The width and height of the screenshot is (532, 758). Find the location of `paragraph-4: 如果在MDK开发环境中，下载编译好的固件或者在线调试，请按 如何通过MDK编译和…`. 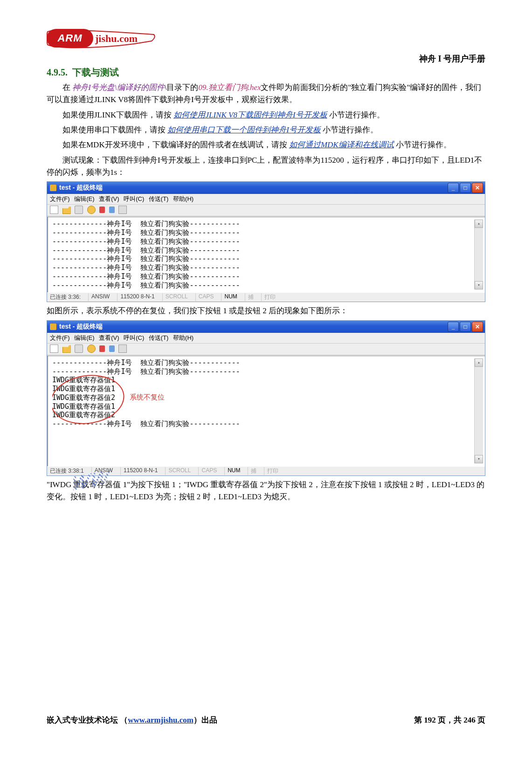

paragraph-4: 如果在MDK开发环境中，下载编译好的固件或者在线调试，请按 如何通过MDK编译和… is located at coordinates (266, 145).